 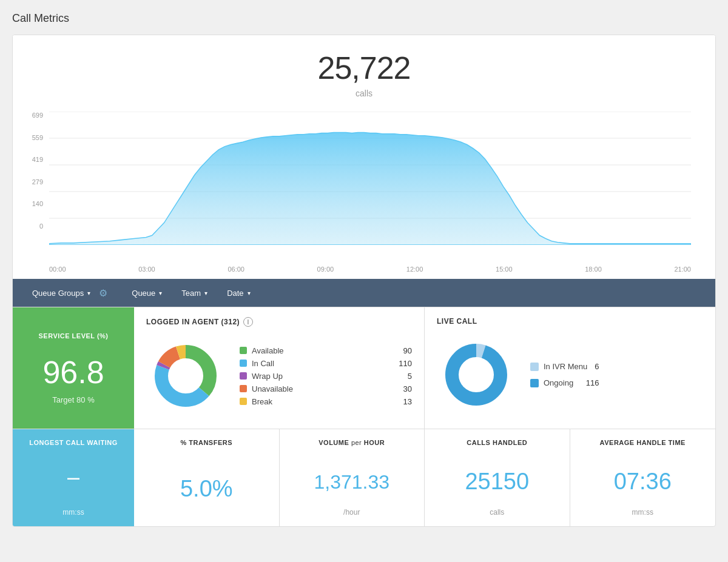 I want to click on volume-value: 1,371.33, so click(x=352, y=483).